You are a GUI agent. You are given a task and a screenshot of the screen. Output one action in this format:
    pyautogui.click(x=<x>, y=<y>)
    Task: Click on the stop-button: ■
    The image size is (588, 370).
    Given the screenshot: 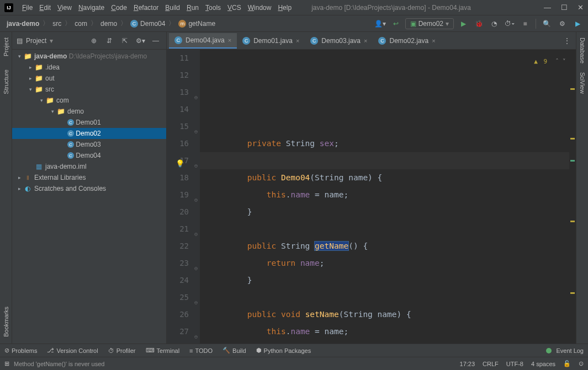 What is the action you would take?
    pyautogui.click(x=525, y=24)
    